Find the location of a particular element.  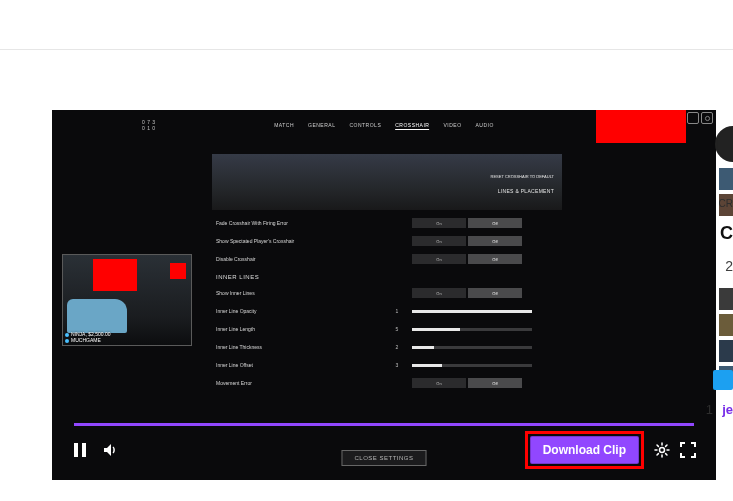

download-highlight: Download Clip is located at coordinates (584, 450).